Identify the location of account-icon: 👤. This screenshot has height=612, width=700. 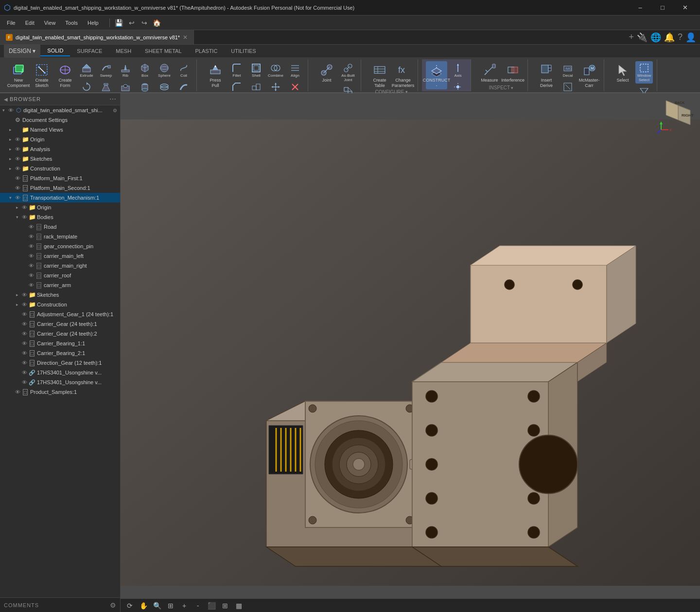
(691, 37).